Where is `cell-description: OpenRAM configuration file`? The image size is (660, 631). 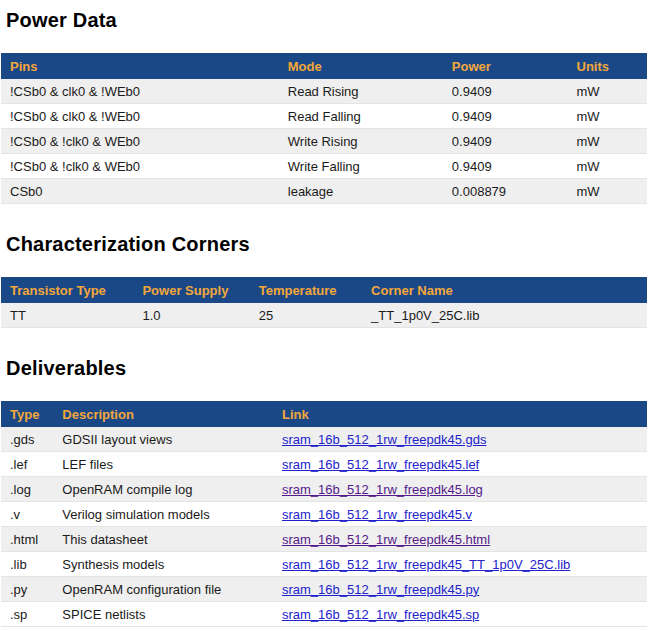
cell-description: OpenRAM configuration file is located at coordinates (163, 590).